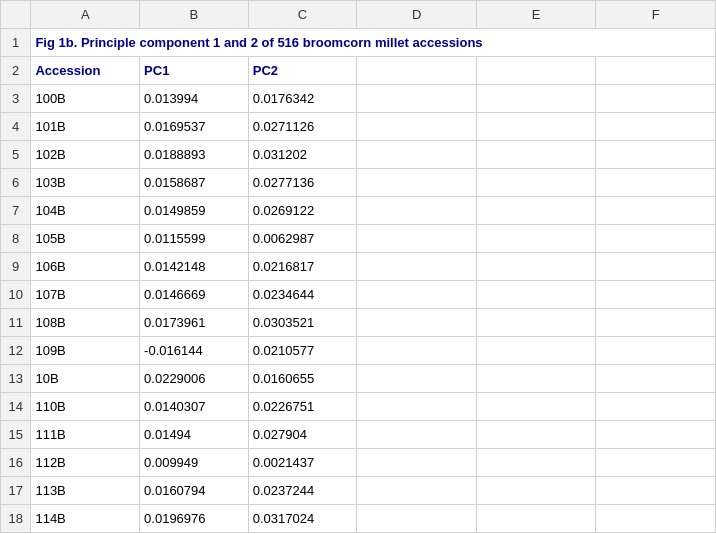 The image size is (716, 534). What do you see at coordinates (86, 71) in the screenshot?
I see `header-accession: Accession` at bounding box center [86, 71].